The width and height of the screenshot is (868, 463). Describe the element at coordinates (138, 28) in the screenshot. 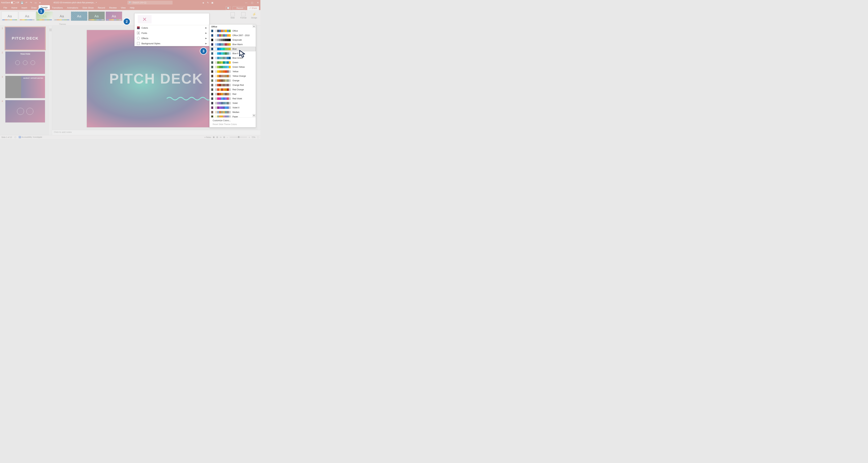

I see `colors-icon` at that location.